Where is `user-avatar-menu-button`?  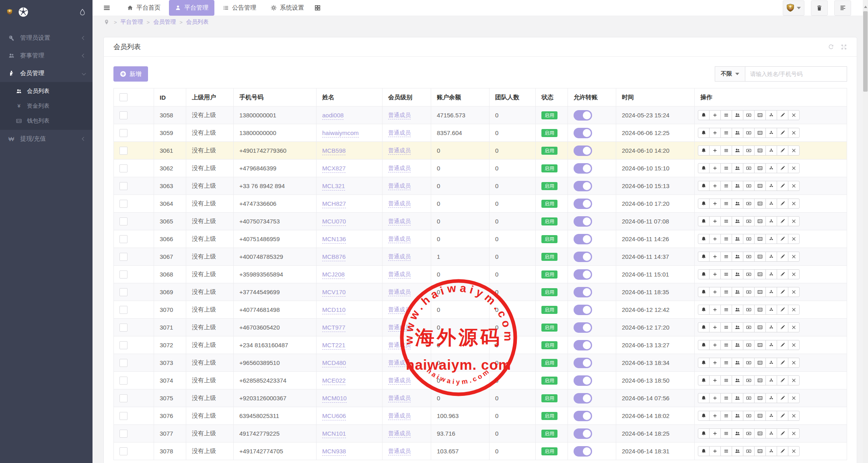
user-avatar-menu-button is located at coordinates (794, 8).